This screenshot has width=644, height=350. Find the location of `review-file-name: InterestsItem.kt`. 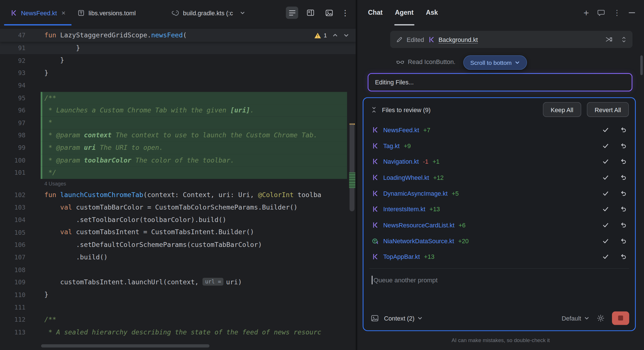

review-file-name: InterestsItem.kt is located at coordinates (404, 209).